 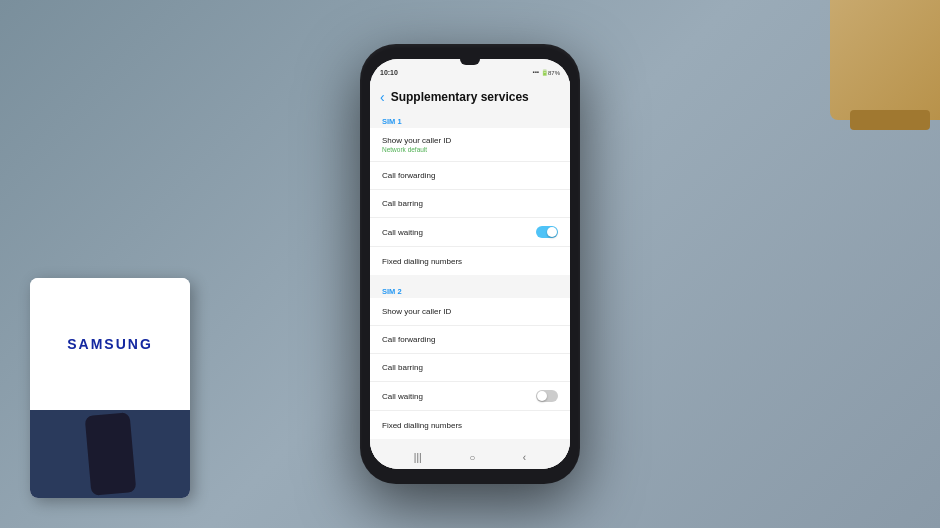 I want to click on sim1-call-waiting-toggle-knob, so click(x=552, y=232).